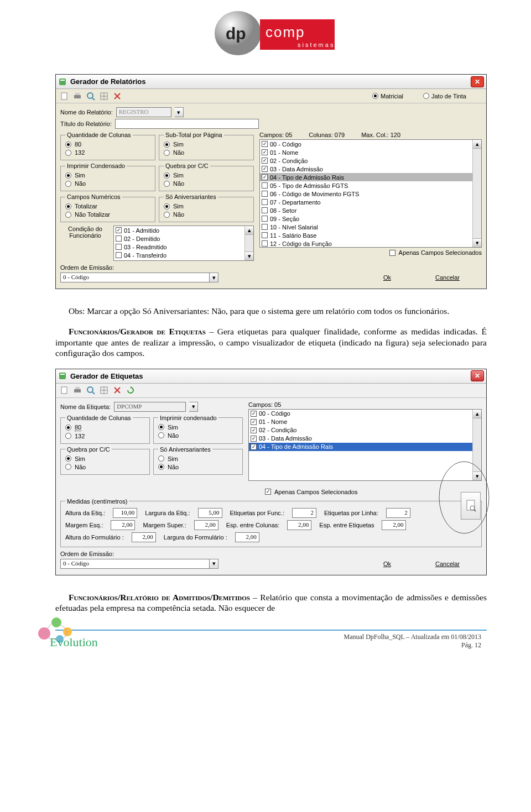 The height and width of the screenshot is (812, 531). What do you see at coordinates (371, 186) in the screenshot?
I see `list-item: 05 - Tipo de Admissão FGTS` at bounding box center [371, 186].